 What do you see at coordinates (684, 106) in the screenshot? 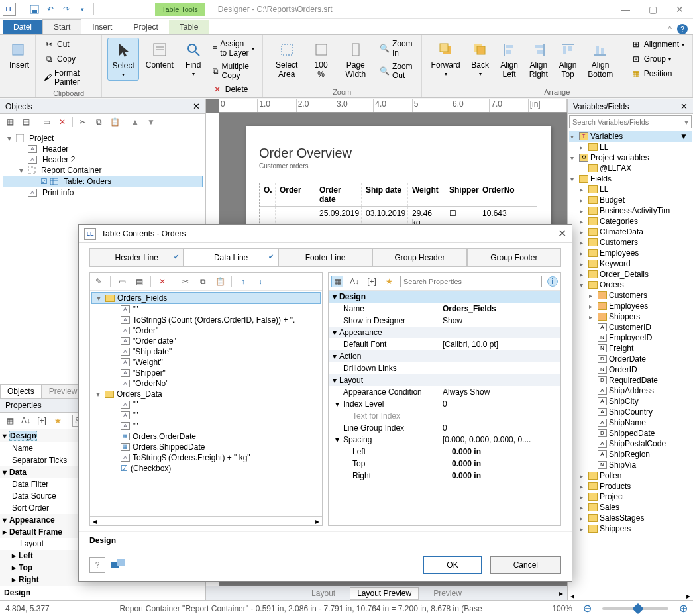
I see `close-panel-icon: ✕` at bounding box center [684, 106].